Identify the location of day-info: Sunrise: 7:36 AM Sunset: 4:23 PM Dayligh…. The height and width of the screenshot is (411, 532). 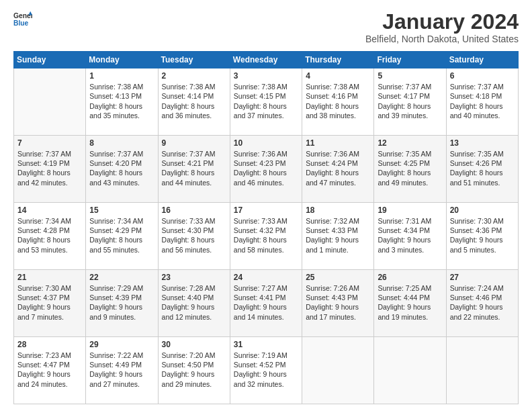
(266, 168).